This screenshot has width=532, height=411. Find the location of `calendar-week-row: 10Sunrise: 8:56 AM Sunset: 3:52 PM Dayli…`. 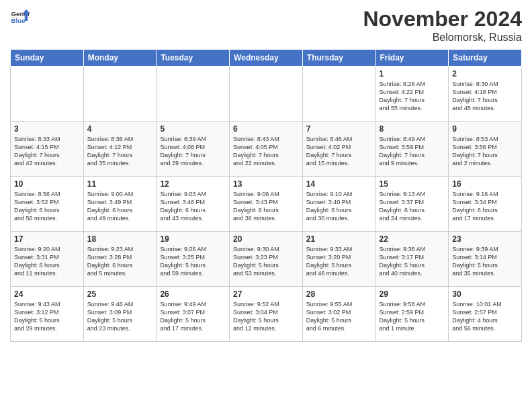

calendar-week-row: 10Sunrise: 8:56 AM Sunset: 3:52 PM Dayli… is located at coordinates (266, 204).